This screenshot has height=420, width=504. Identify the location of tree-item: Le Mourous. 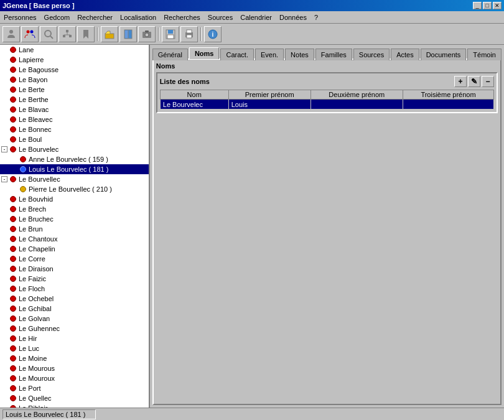
(75, 368).